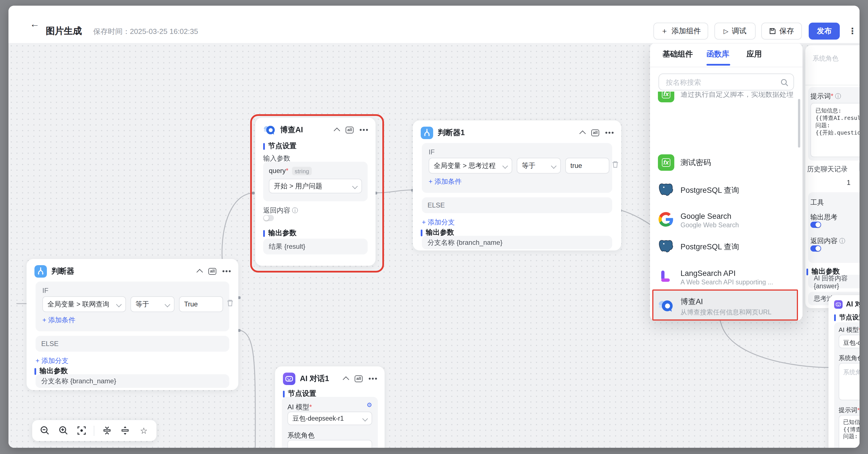 This screenshot has height=454, width=868. What do you see at coordinates (270, 130) in the screenshot?
I see `bocha-logo-icon` at bounding box center [270, 130].